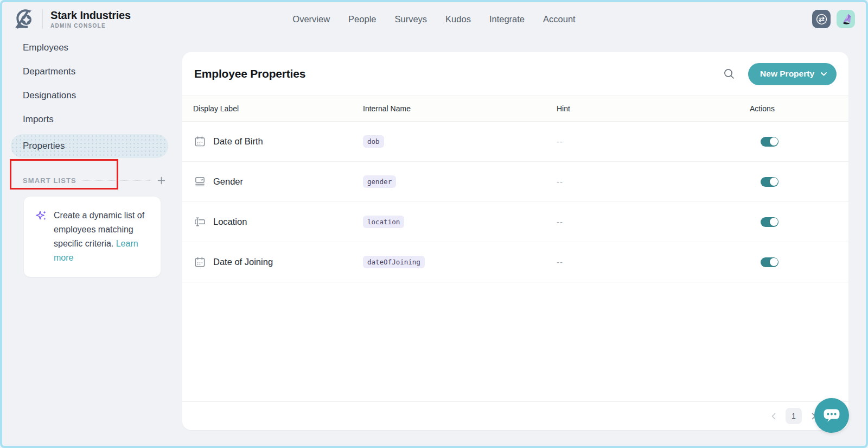 This screenshot has width=868, height=448. What do you see at coordinates (38, 119) in the screenshot?
I see `sidebar-item-label: Imports` at bounding box center [38, 119].